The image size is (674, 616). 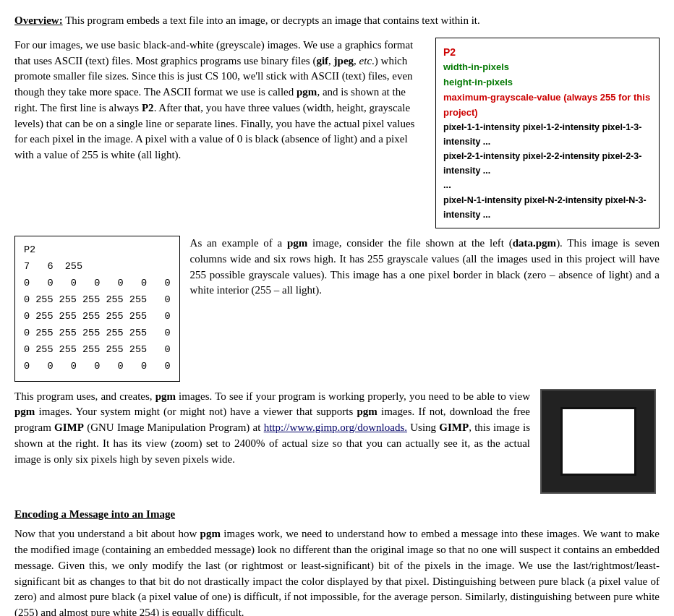 I want to click on gimp-text-block: This program uses, and creates, pgm imag…, so click(x=272, y=428).